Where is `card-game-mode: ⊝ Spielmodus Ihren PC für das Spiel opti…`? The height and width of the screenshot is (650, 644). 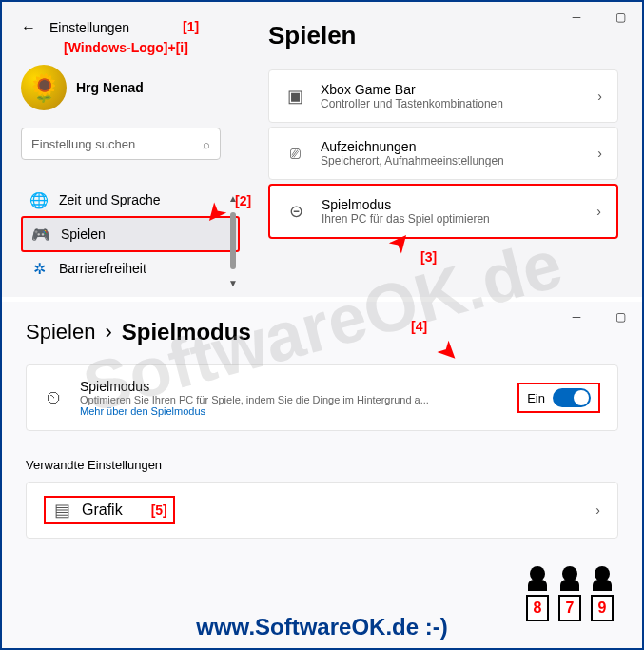 card-game-mode: ⊝ Spielmodus Ihren PC für das Spiel opti… is located at coordinates (443, 211).